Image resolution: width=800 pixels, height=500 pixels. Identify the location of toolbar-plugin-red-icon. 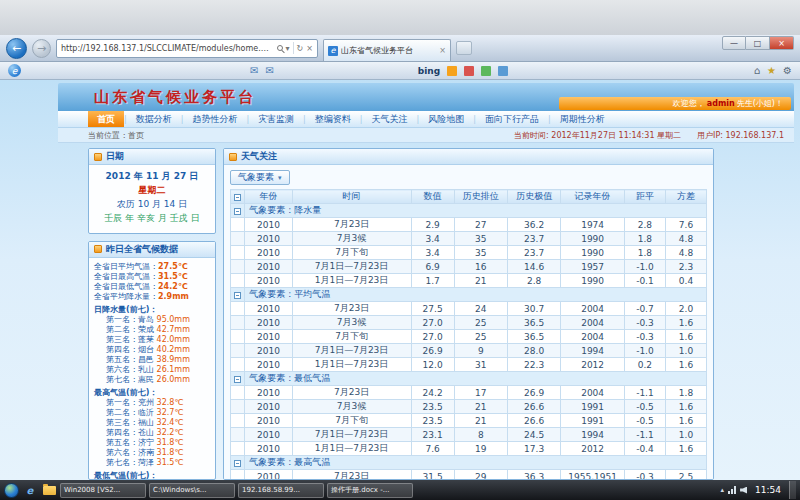
(469, 71).